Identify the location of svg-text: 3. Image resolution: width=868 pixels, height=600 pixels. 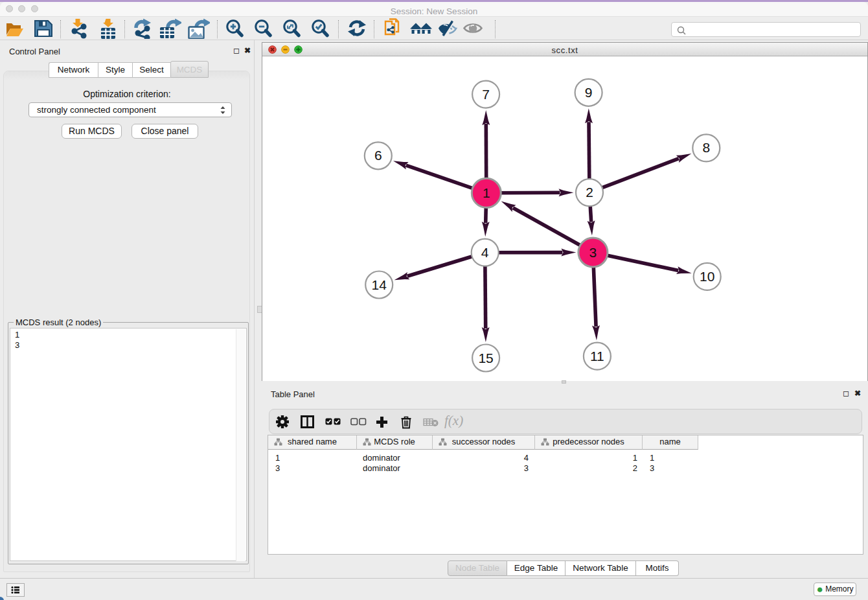
(593, 253).